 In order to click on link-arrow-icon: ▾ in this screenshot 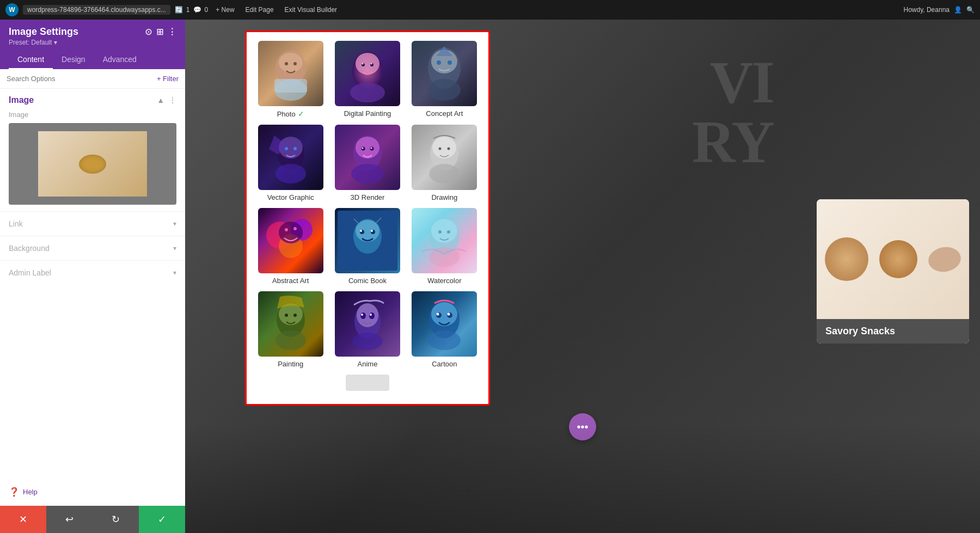, I will do `click(175, 224)`.